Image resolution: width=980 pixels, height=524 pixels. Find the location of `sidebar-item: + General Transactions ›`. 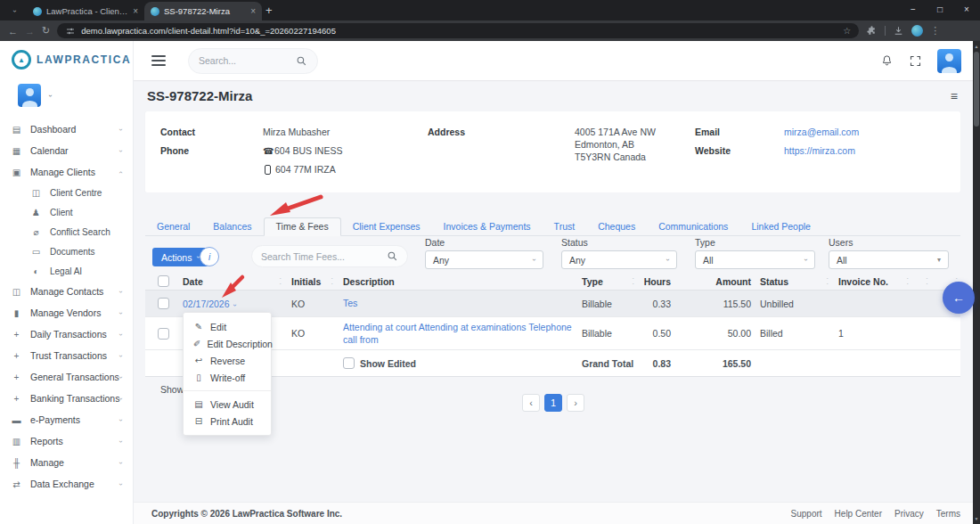

sidebar-item: + General Transactions › is located at coordinates (66, 377).